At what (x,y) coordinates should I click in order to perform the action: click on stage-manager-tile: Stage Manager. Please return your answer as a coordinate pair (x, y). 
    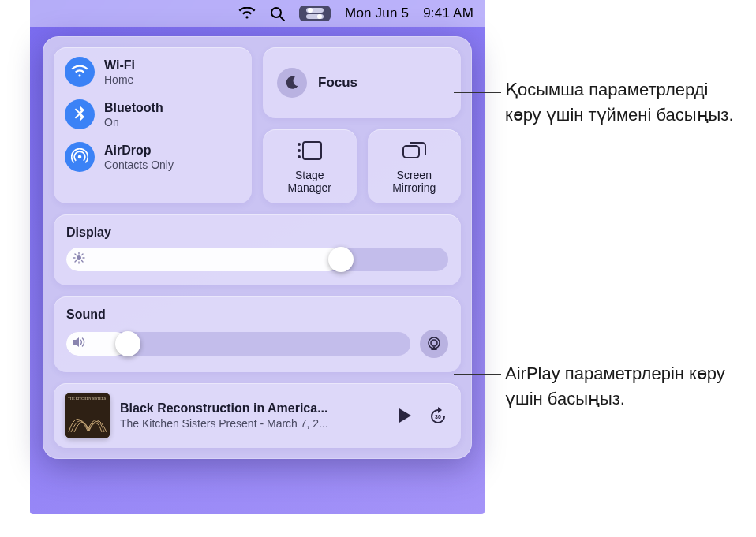
    Looking at the image, I should click on (309, 166).